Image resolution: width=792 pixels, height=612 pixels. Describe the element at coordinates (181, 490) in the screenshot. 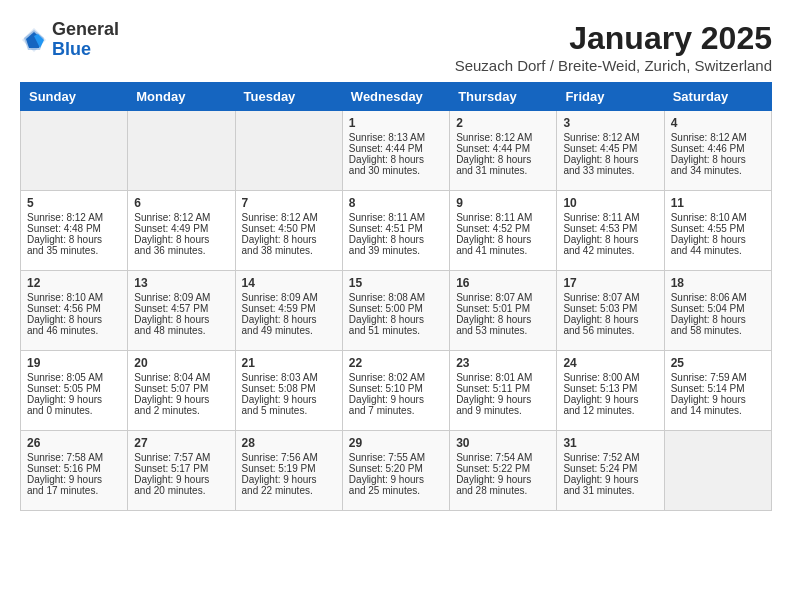

I see `day-info: and 20 minutes.` at that location.